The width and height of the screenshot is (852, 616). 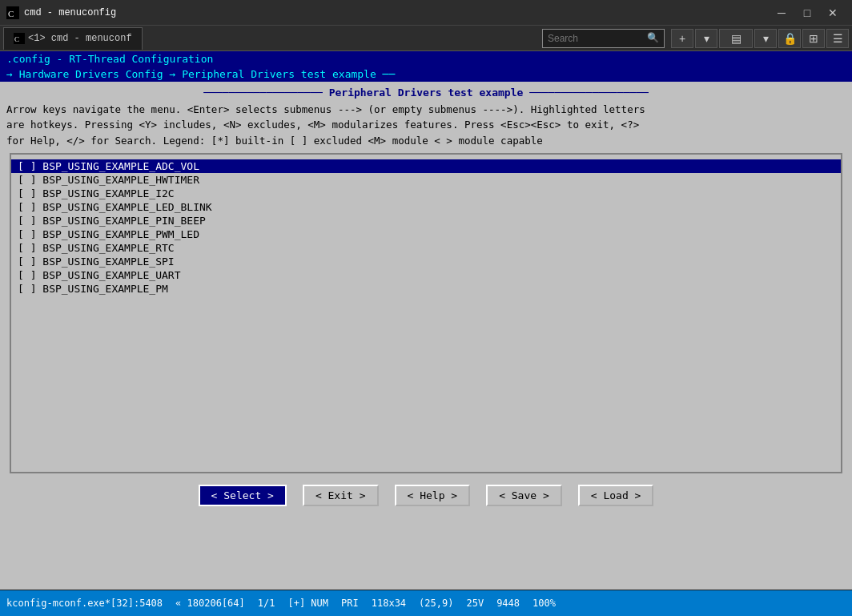 What do you see at coordinates (426, 288) in the screenshot?
I see `menu-item-pm: [ ] BSP_USING_EXAMPLE_PM` at bounding box center [426, 288].